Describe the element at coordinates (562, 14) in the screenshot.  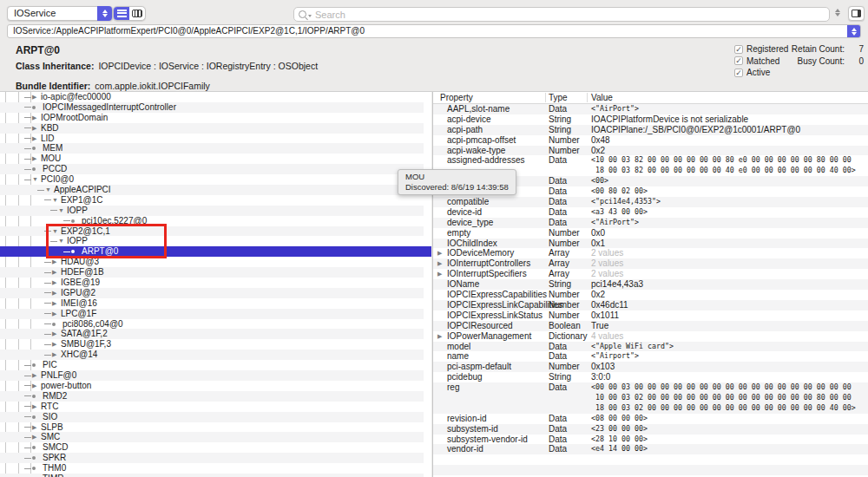
I see `search-field` at that location.